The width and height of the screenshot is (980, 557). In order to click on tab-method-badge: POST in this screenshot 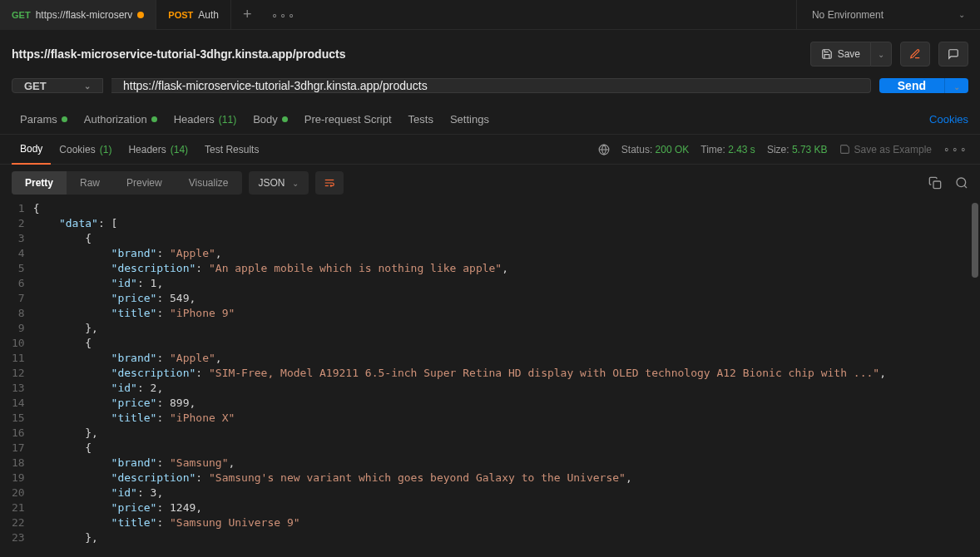, I will do `click(181, 15)`.